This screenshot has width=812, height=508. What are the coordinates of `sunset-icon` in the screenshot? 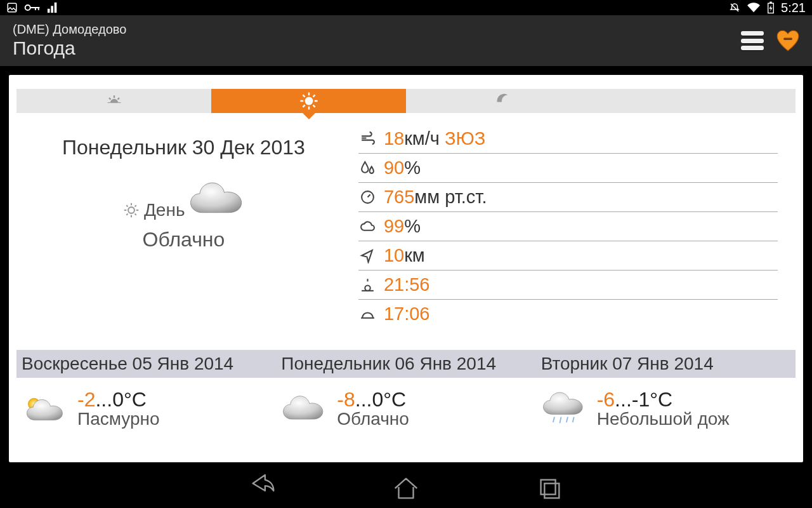 It's located at (368, 314).